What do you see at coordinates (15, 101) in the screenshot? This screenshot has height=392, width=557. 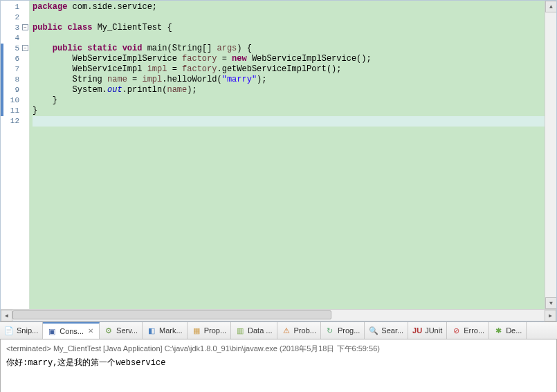 I see `gutter-line: 10` at bounding box center [15, 101].